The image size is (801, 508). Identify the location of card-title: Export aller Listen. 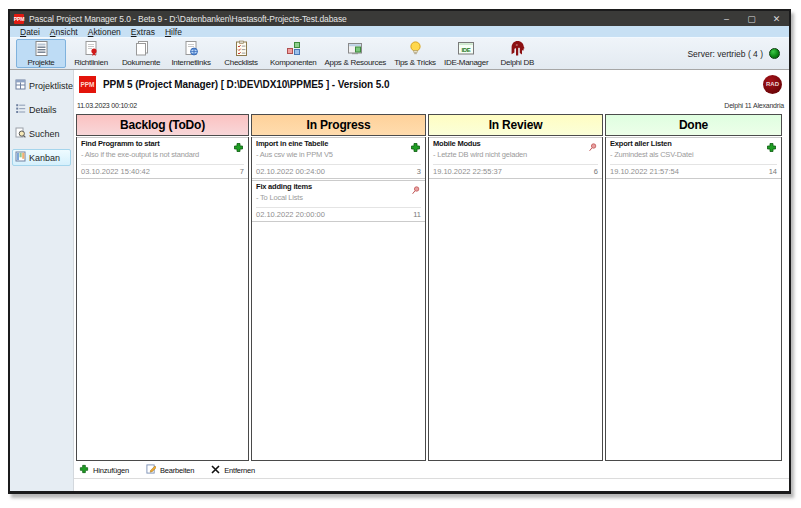
(688, 144).